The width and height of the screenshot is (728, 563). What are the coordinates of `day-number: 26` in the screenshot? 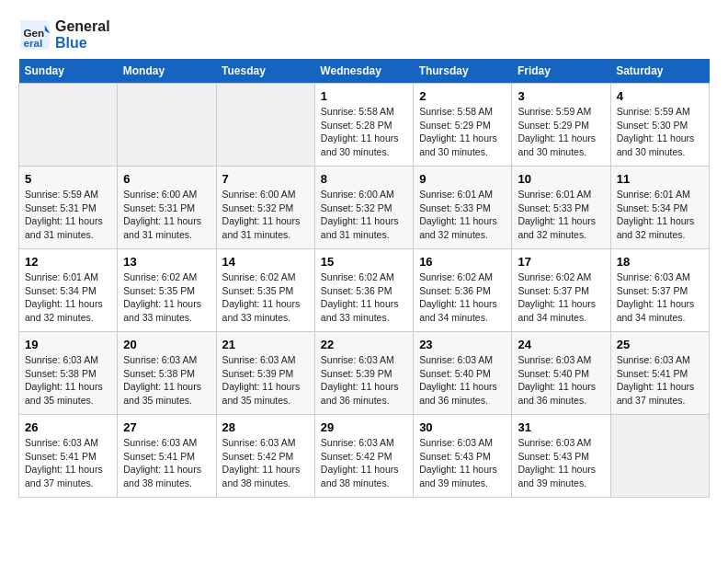 It's located at (68, 427).